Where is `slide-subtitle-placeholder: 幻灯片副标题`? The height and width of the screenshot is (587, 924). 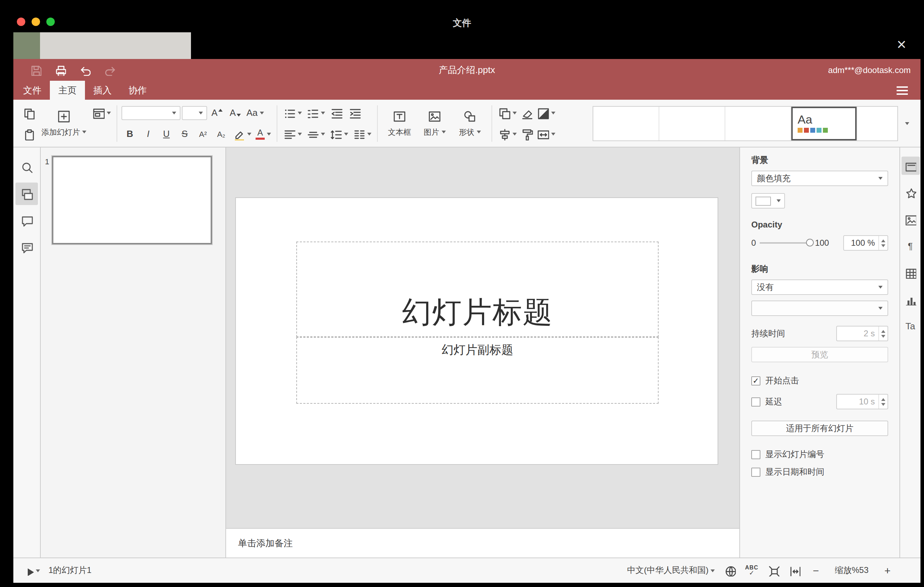
slide-subtitle-placeholder: 幻灯片副标题 is located at coordinates (477, 370).